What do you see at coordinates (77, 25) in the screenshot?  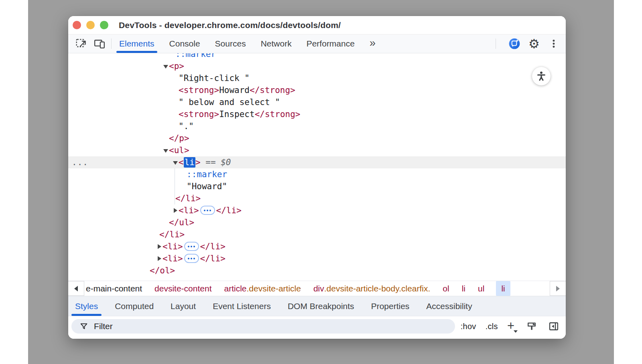 I see `close-window-button` at bounding box center [77, 25].